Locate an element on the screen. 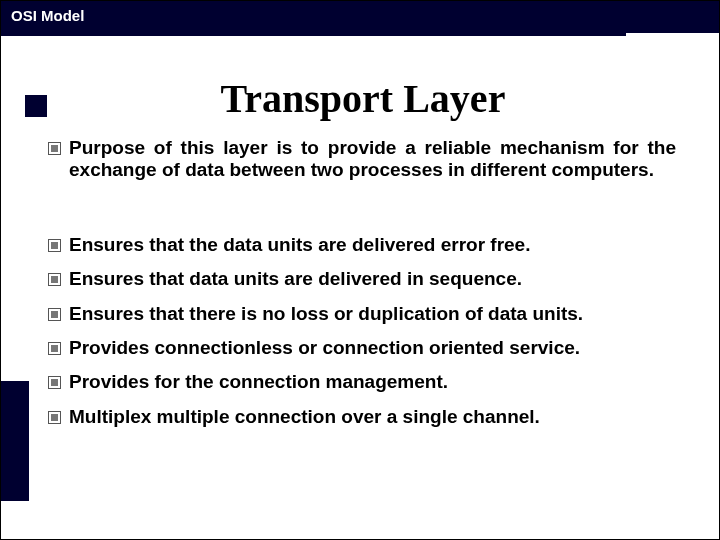 This screenshot has height=540, width=720. list-item-text: Multiplex multiple connection over a sin… is located at coordinates (372, 417).